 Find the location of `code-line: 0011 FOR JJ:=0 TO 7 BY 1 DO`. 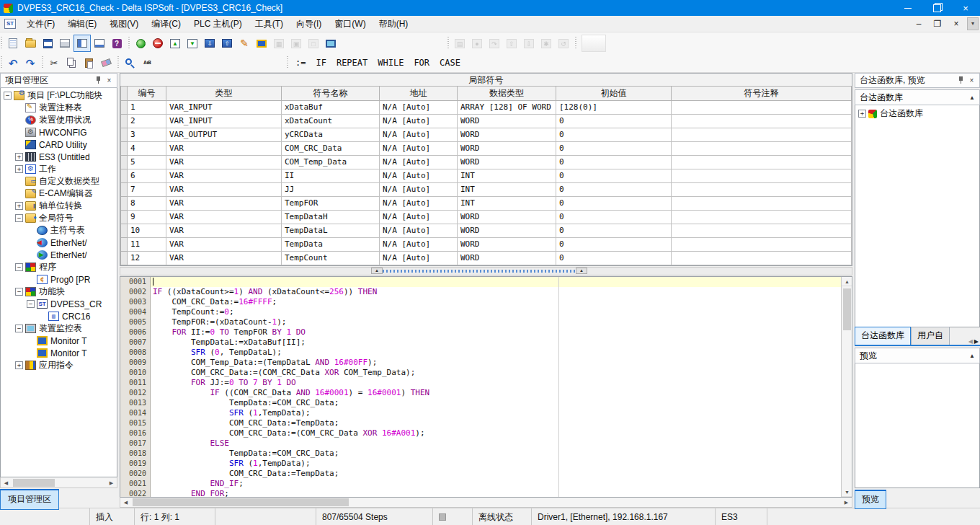

code-line: 0011 FOR JJ:=0 TO 7 BY 1 DO is located at coordinates (481, 383).